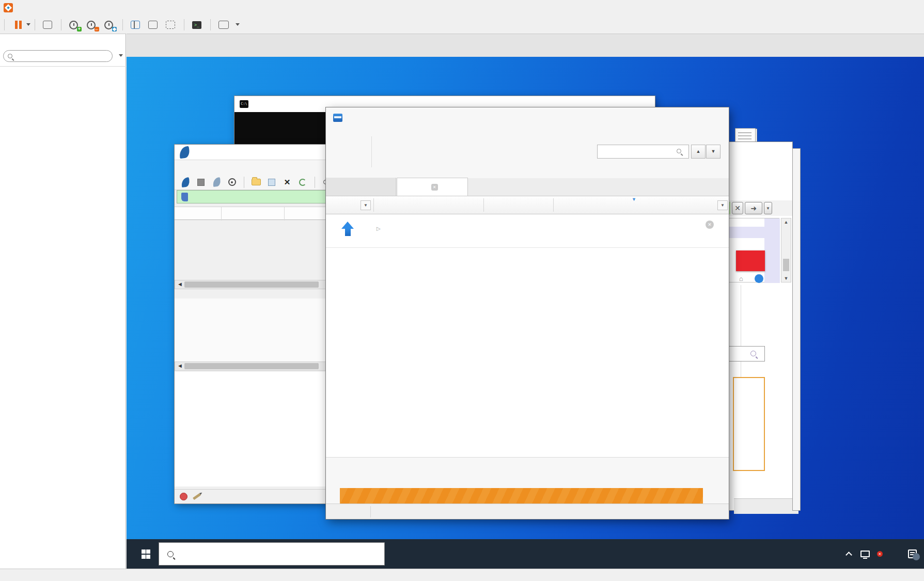 This screenshot has height=581, width=924. What do you see at coordinates (713, 152) in the screenshot?
I see `search-next-button: ▼` at bounding box center [713, 152].